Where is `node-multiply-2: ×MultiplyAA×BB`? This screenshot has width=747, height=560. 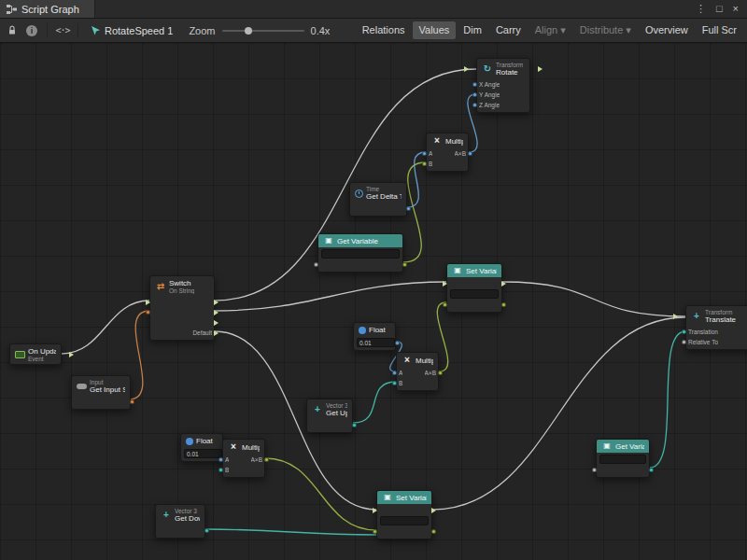
node-multiply-2: ×MultiplyAA×BB is located at coordinates (417, 371).